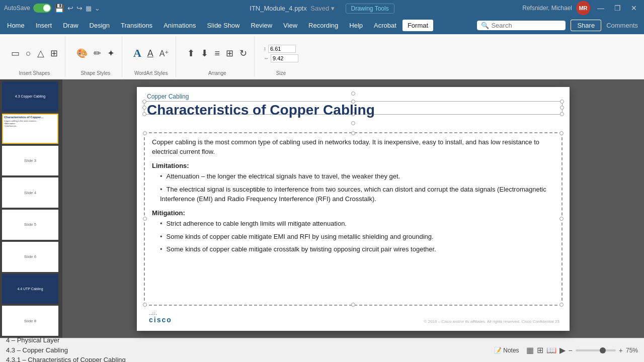 The width and height of the screenshot is (644, 362). What do you see at coordinates (485, 25) in the screenshot?
I see `search-icon: 🔍` at bounding box center [485, 25].